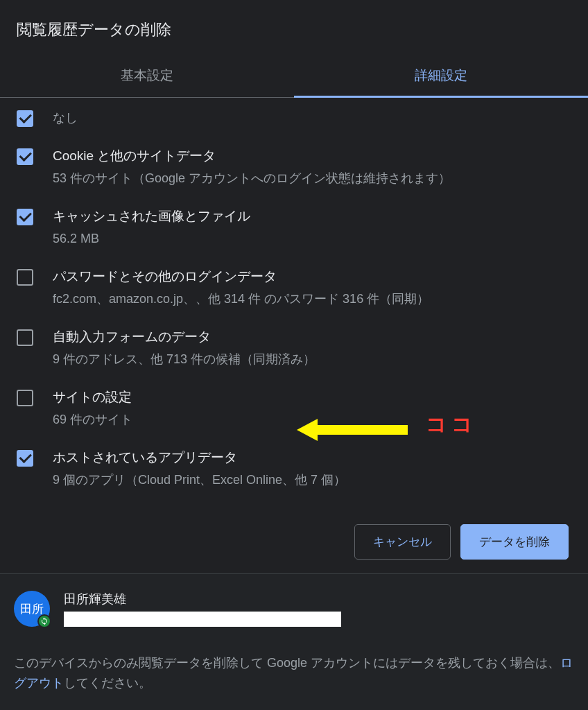  Describe the element at coordinates (312, 397) in the screenshot. I see `option-title: サイトの設定` at that location.